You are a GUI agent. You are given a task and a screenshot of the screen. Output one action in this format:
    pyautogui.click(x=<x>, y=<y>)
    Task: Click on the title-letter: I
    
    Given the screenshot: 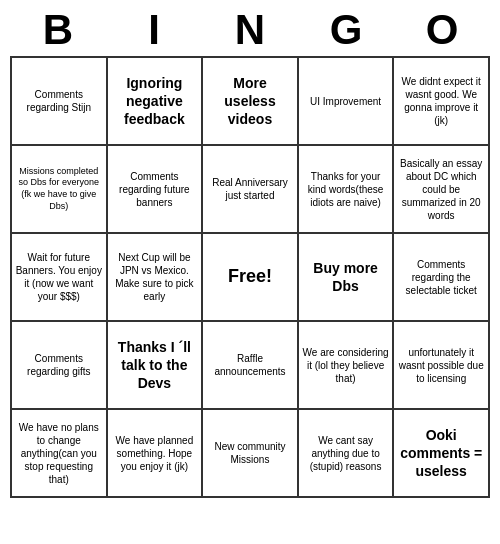 What is the action you would take?
    pyautogui.click(x=154, y=30)
    